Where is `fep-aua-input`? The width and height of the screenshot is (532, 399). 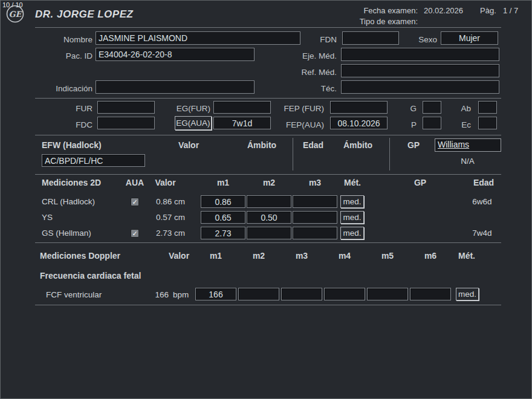
fep-aua-input is located at coordinates (359, 123).